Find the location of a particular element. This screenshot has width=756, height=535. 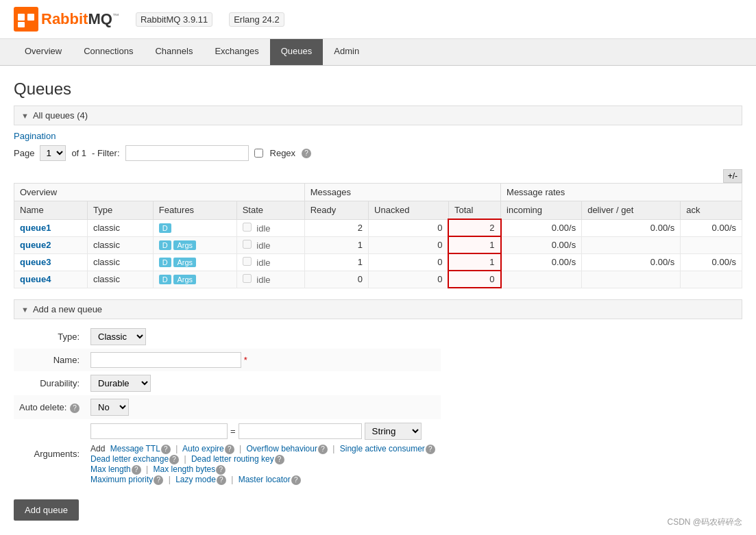

pagination-label: Pagination is located at coordinates (378, 136).